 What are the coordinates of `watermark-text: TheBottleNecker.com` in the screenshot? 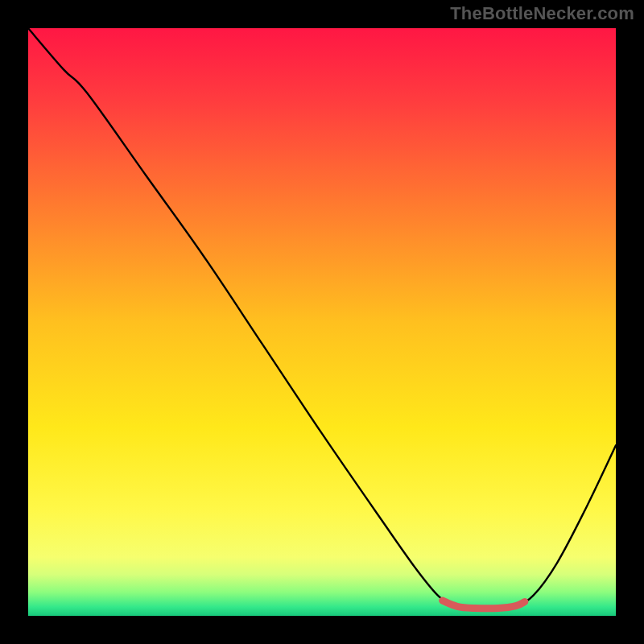 It's located at (543, 14).